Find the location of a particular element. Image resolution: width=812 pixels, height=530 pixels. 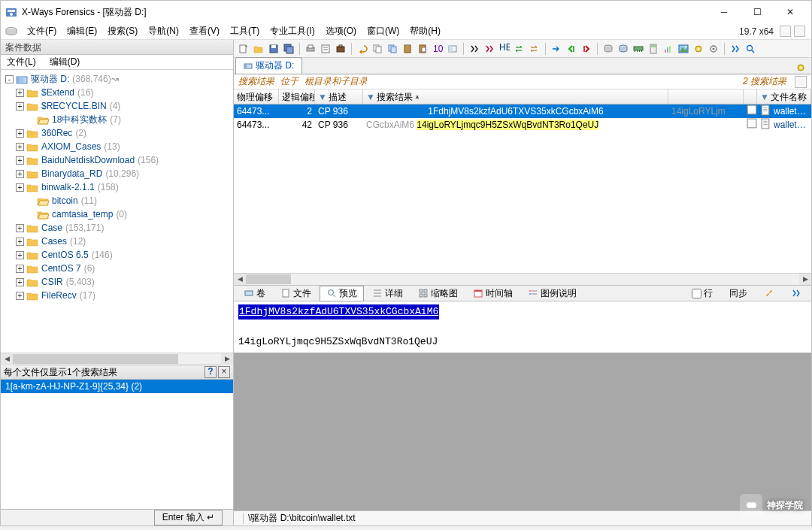

replace-icon is located at coordinates (520, 49).